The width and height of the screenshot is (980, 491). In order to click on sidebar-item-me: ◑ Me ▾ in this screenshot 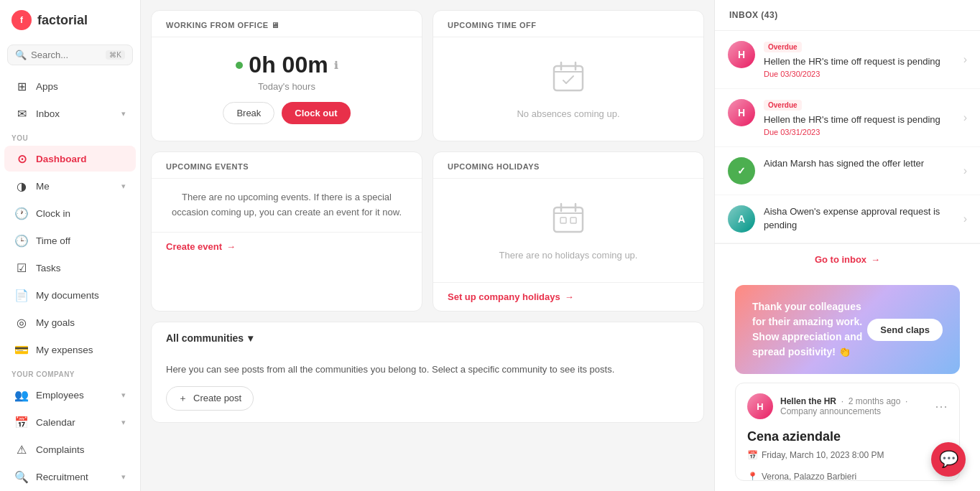, I will do `click(70, 186)`.